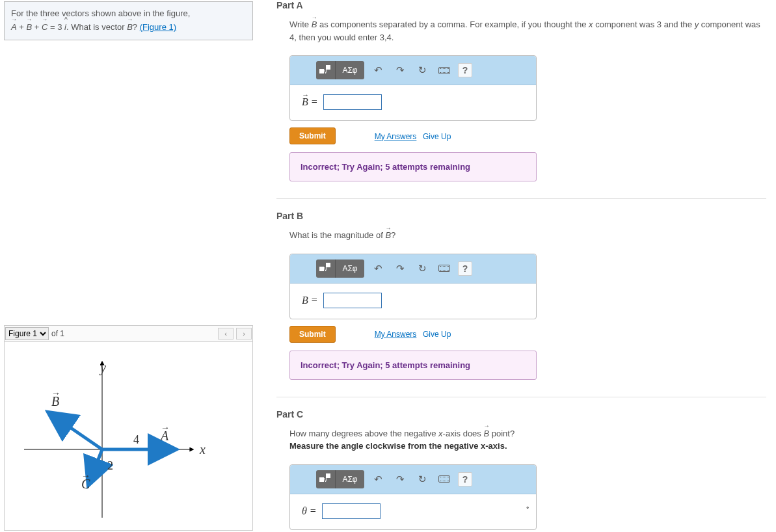 This screenshot has width=776, height=532. I want to click on problem-text: For the three vectors shown above in the…, so click(100, 13).